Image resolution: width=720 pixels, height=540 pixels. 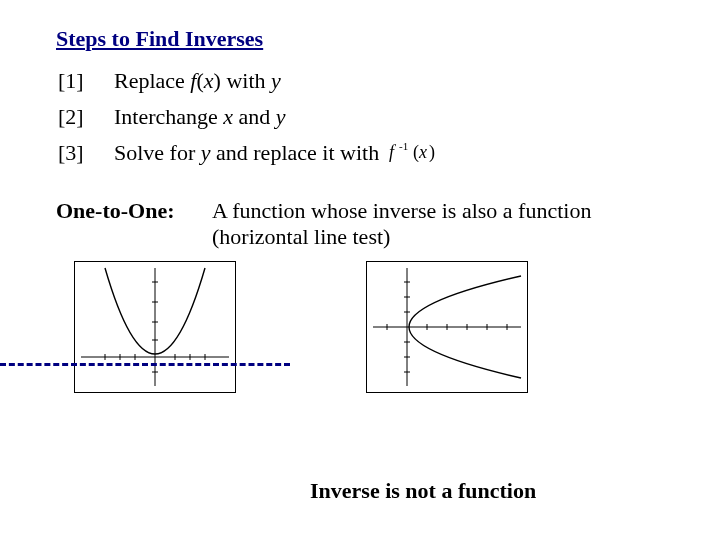 I want to click on svg-text: -1, so click(x=404, y=146).